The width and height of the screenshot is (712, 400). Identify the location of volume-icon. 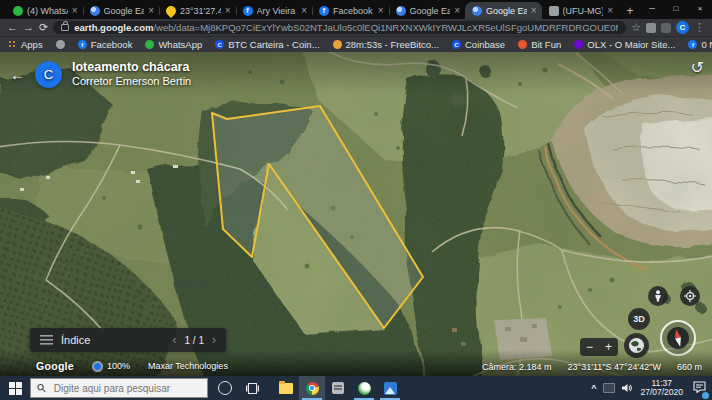
(628, 388).